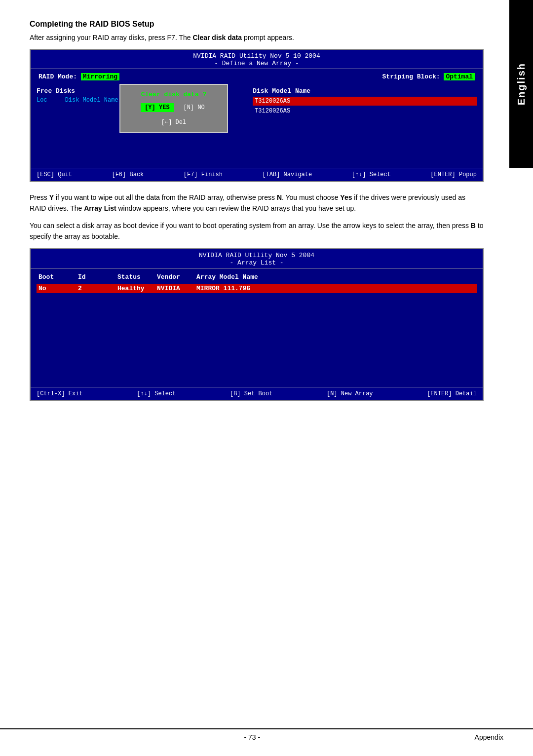 This screenshot has height=756, width=533. What do you see at coordinates (257, 231) in the screenshot?
I see `body-para2: You can select a disk array as boot devi…` at bounding box center [257, 231].